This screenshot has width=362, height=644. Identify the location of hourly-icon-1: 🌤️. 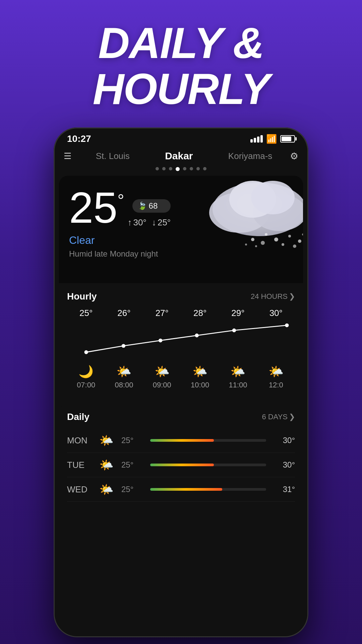
(124, 372).